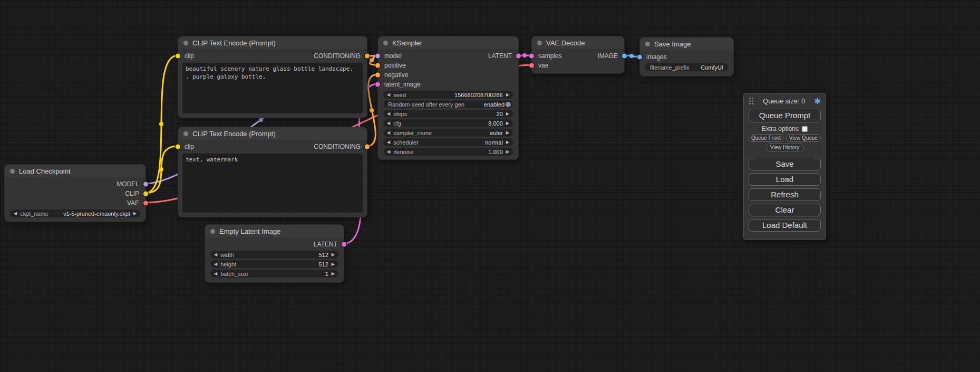  What do you see at coordinates (377, 56) in the screenshot?
I see `model-input-port` at bounding box center [377, 56].